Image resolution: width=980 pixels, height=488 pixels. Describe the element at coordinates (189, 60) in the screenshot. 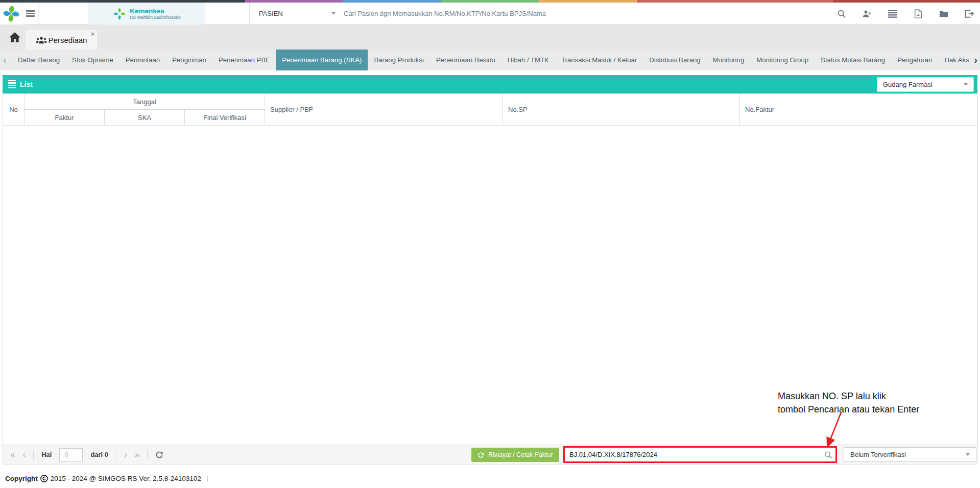

I see `nav-tab-pengiriman: Pengiriman` at that location.